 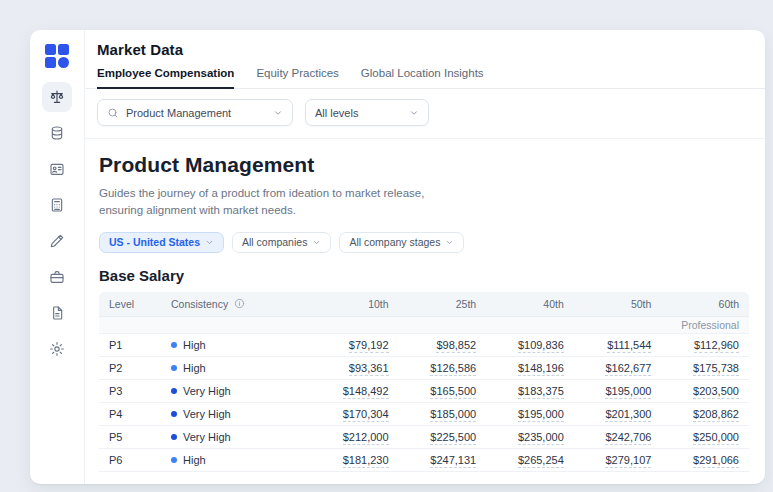 What do you see at coordinates (424, 346) in the screenshot?
I see `table-row: P1 High $79,192 $98,852 $109,836 $111,54…` at bounding box center [424, 346].